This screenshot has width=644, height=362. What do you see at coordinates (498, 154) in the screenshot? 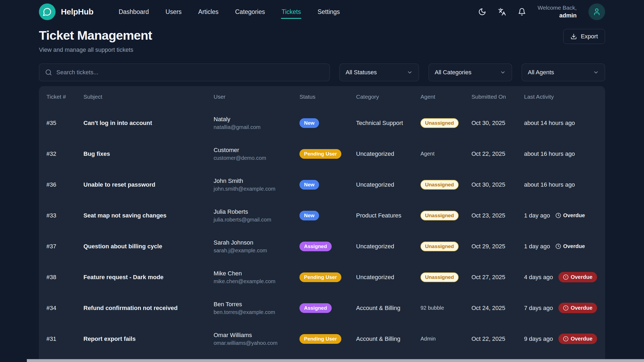
I see `ticket-submitted-date: Oct 22, 2025` at bounding box center [498, 154].